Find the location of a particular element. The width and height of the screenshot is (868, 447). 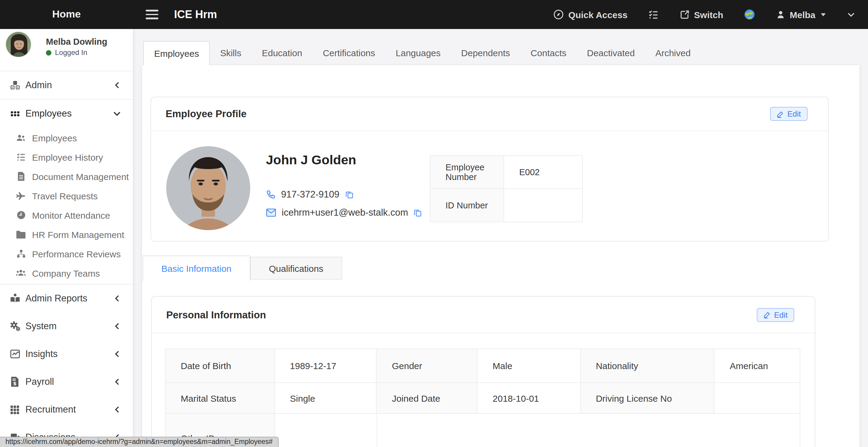

sidebar-item-payroll: $ Payroll is located at coordinates (67, 382).